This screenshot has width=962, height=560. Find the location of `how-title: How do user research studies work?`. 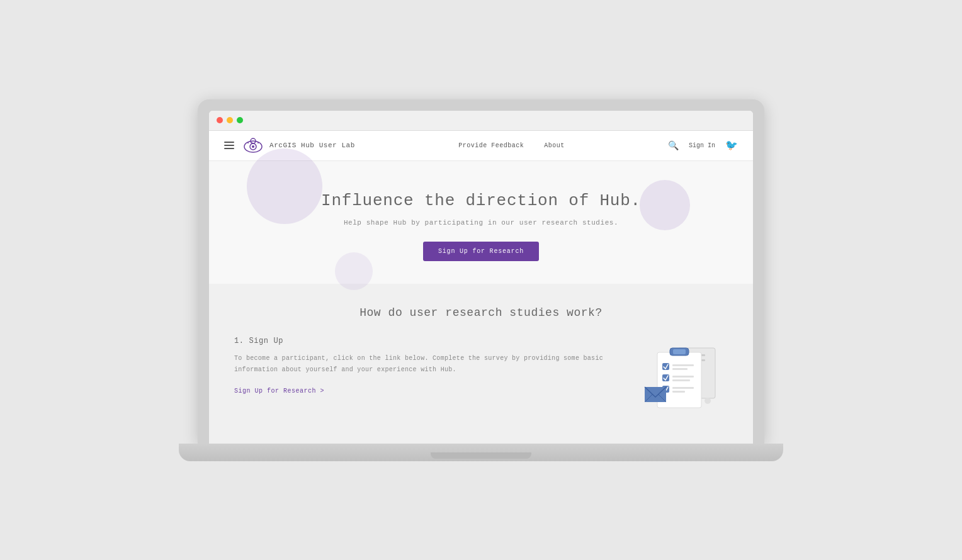

how-title: How do user research studies work? is located at coordinates (481, 313).